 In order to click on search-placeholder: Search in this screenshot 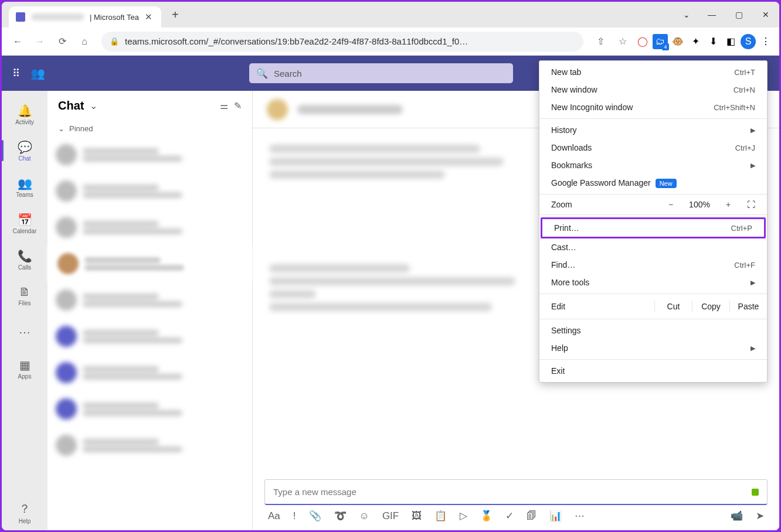, I will do `click(288, 74)`.